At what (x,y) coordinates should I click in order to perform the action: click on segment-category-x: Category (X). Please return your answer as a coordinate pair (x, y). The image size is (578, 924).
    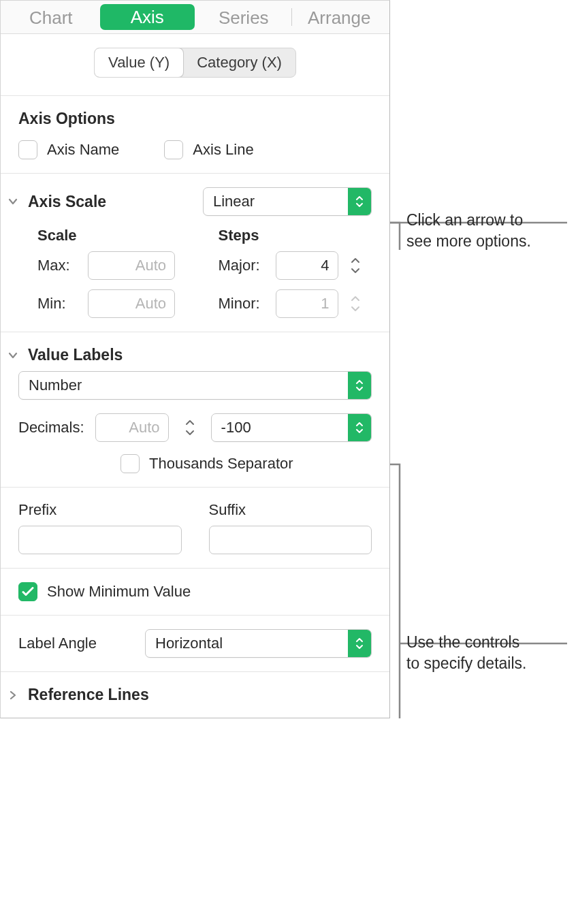
    Looking at the image, I should click on (240, 63).